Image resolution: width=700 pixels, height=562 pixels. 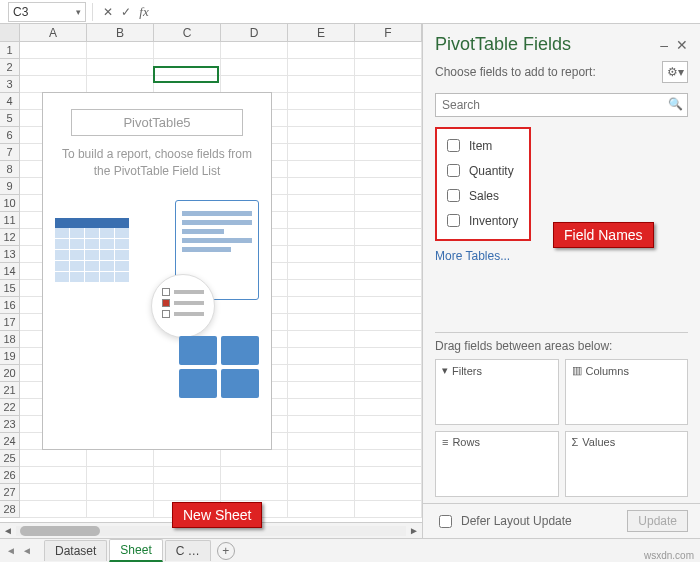 I want to click on sheet-tab-sheet: Sheet, so click(x=136, y=550).